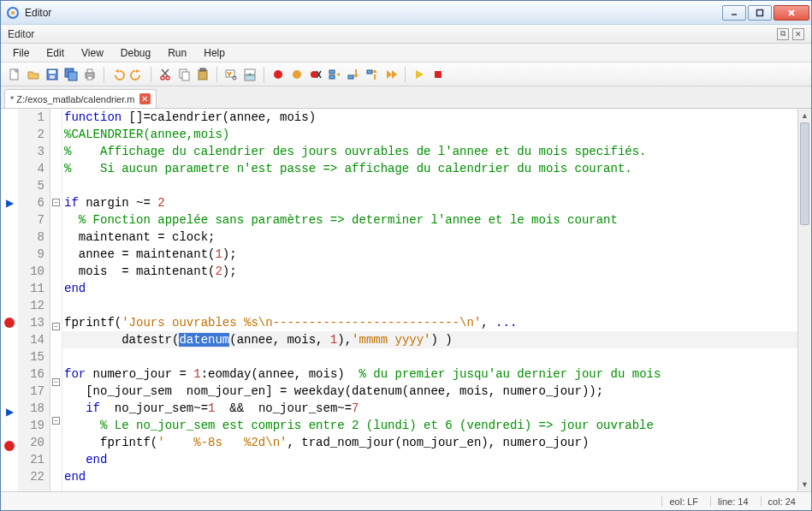 The width and height of the screenshot is (812, 511). I want to click on code-line: if no_jour_sem~=1 && no_jour_sem~=7, so click(430, 408).